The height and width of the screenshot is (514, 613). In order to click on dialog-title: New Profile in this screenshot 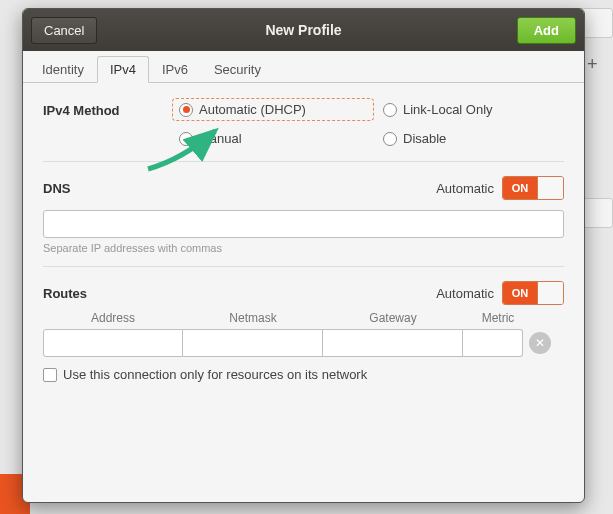, I will do `click(304, 30)`.